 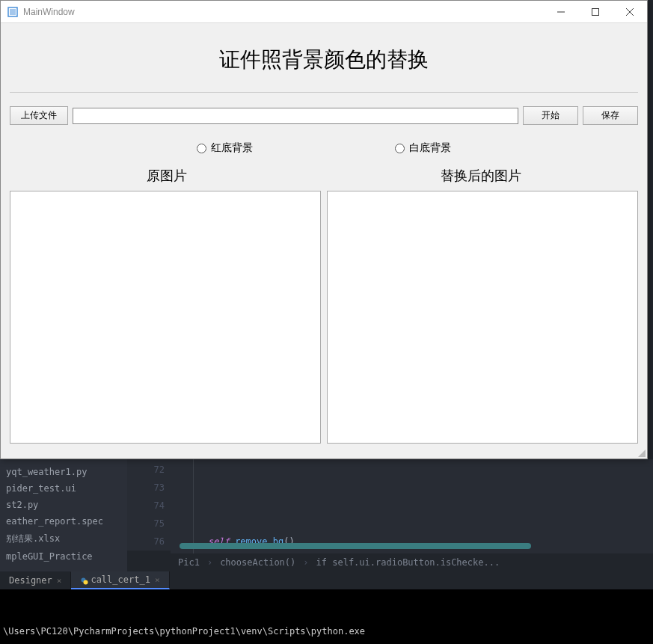 I want to click on radio-label: 红底背景, so click(x=232, y=148).